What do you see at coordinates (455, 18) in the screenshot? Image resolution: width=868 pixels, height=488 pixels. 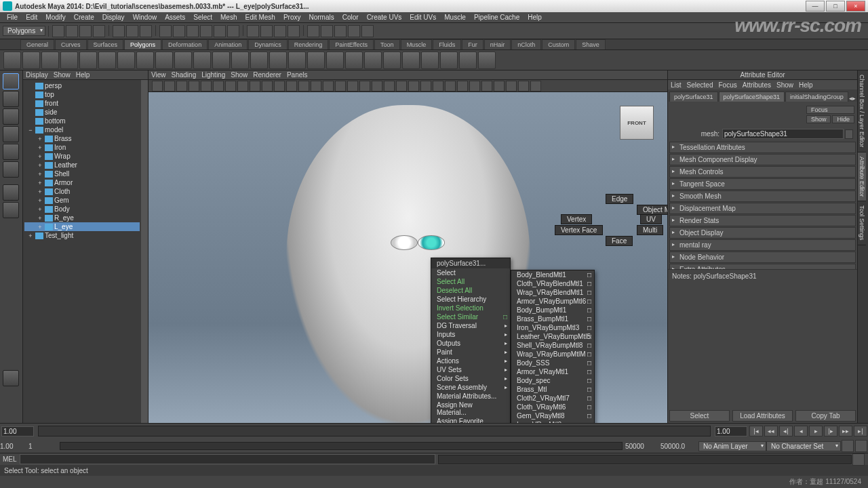 I see `menu-muscle: Muscle` at bounding box center [455, 18].